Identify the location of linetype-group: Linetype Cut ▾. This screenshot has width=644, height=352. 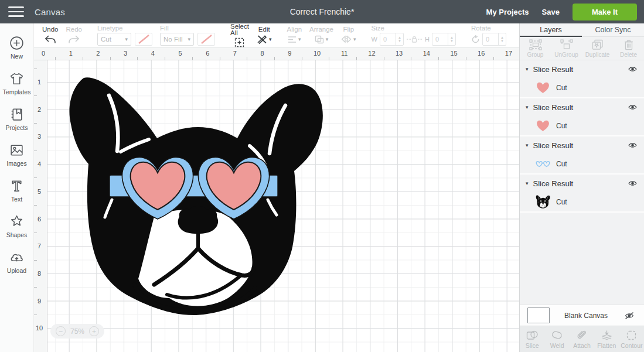
(125, 35).